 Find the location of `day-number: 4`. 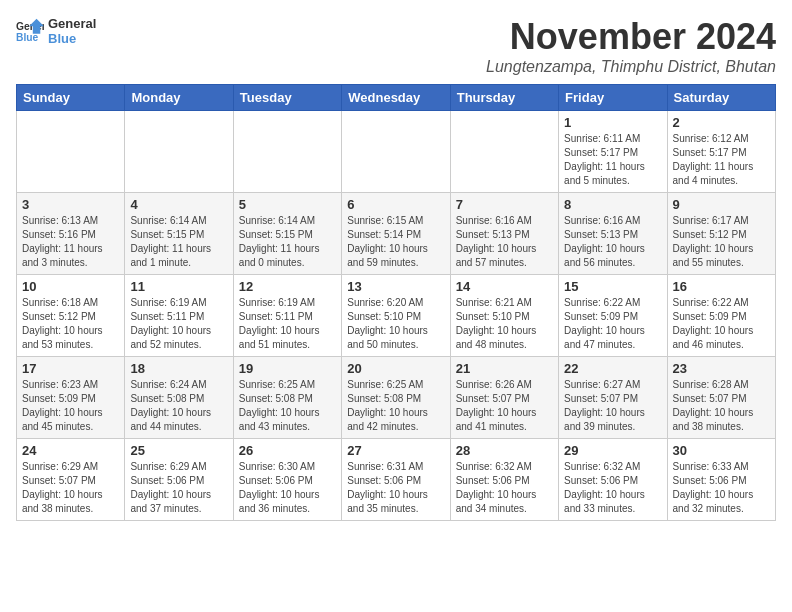

day-number: 4 is located at coordinates (178, 204).